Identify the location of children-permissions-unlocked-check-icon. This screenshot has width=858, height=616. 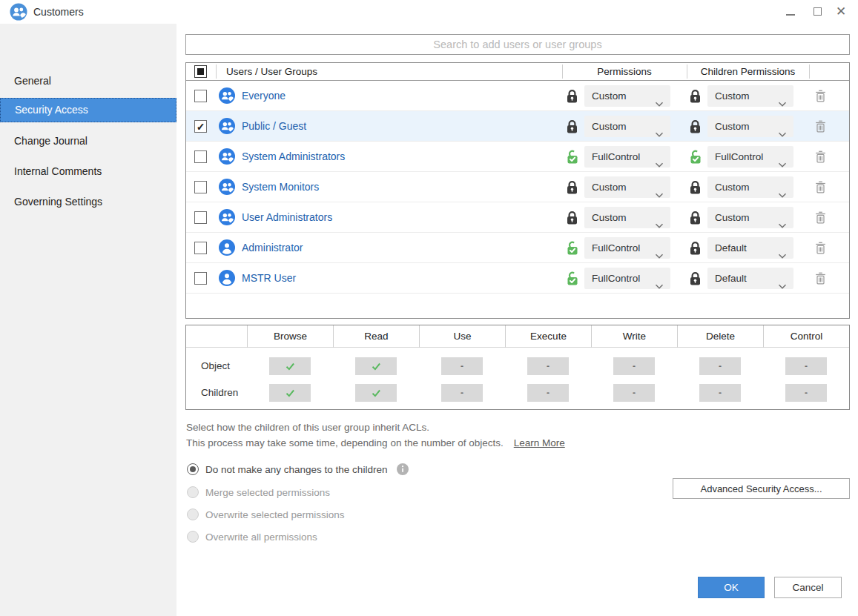
(696, 157).